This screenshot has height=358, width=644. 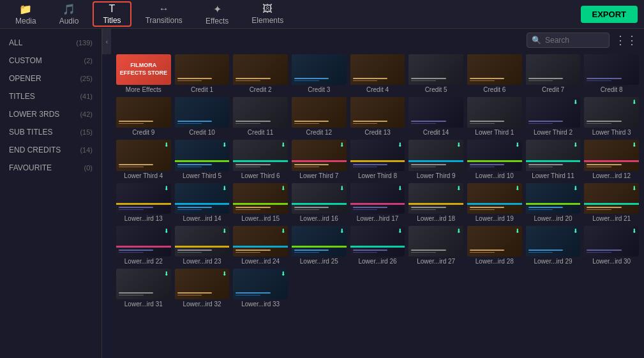 What do you see at coordinates (202, 203) in the screenshot?
I see `grid-item-lowerthird14: ⬇Lower...ird 14` at bounding box center [202, 203].